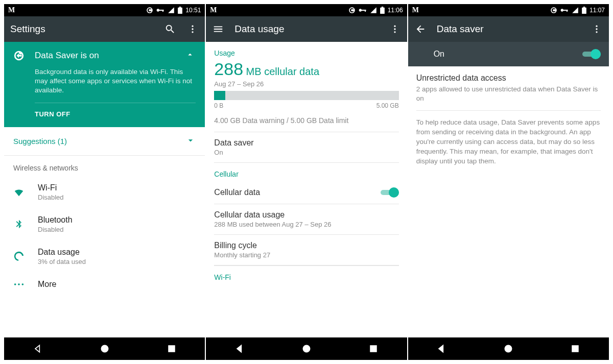 This screenshot has width=613, height=364. Describe the element at coordinates (306, 50) in the screenshot. I see `usage-header: Usage` at that location.